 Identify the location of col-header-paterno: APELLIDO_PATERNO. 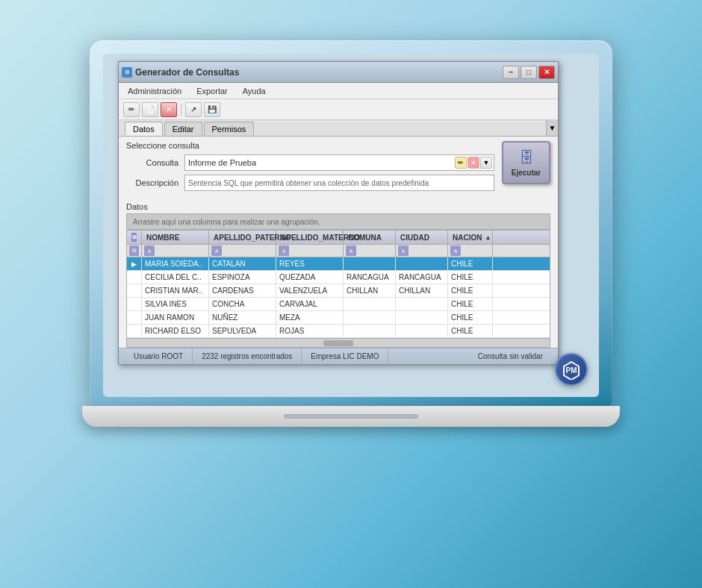
(243, 237).